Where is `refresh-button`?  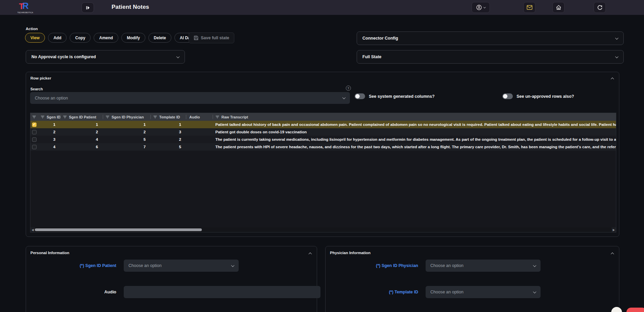
refresh-button is located at coordinates (600, 7).